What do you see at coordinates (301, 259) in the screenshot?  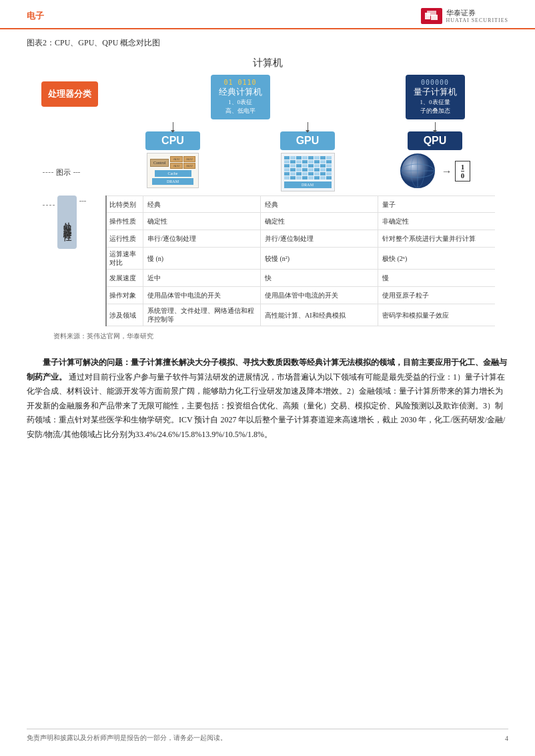 I see `char-row-item: 运算速率 对比慢 (n)较慢 (n²)极快 (2ⁿ)` at bounding box center [301, 259].